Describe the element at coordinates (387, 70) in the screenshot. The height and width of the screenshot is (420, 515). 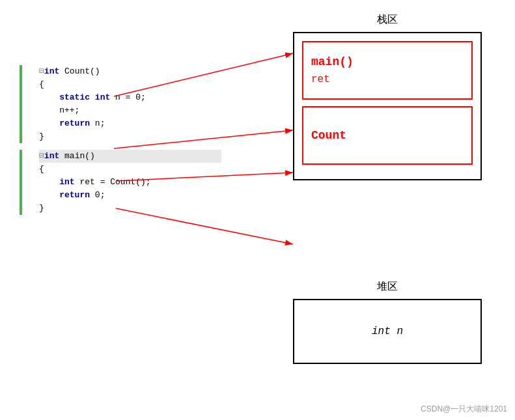
I see `stack-main-box: main() ret` at that location.